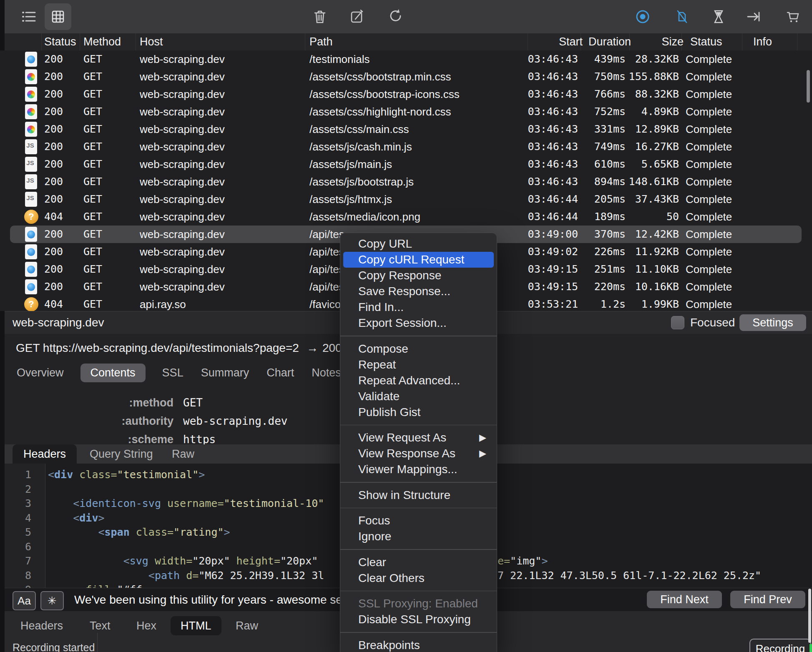 This screenshot has height=652, width=812. What do you see at coordinates (113, 373) in the screenshot?
I see `tab-contents: Contents` at bounding box center [113, 373].